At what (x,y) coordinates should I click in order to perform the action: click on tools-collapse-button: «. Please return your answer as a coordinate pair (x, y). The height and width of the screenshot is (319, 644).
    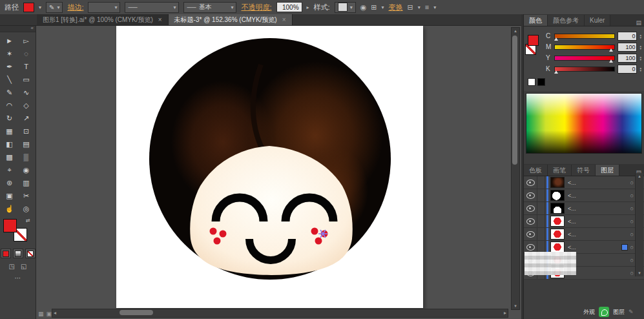
    Looking at the image, I should click on (18, 29).